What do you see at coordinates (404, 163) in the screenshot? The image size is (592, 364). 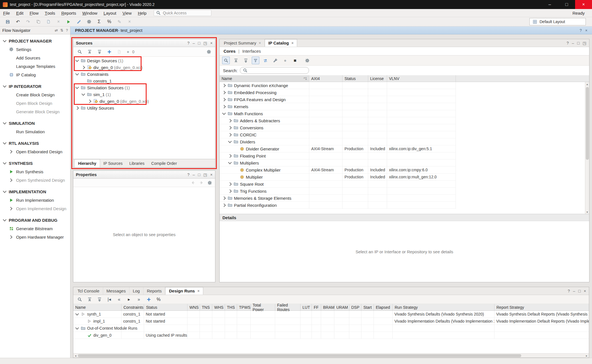 I see `category-row: Multipliers` at bounding box center [404, 163].